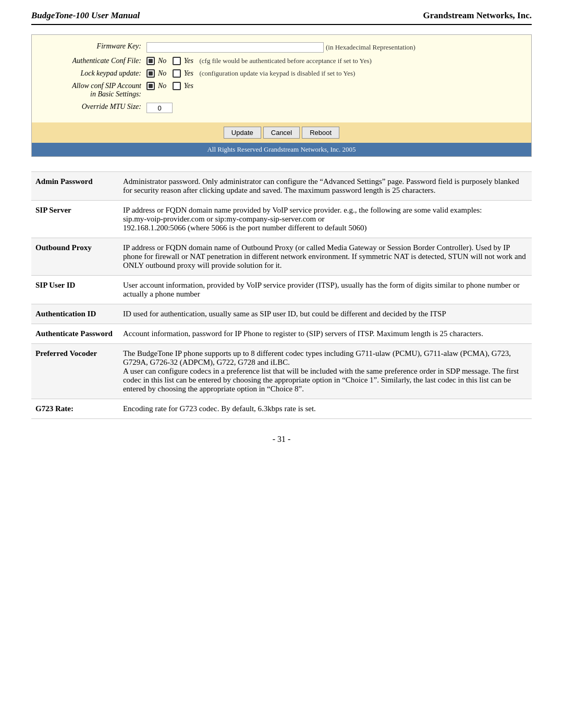 The width and height of the screenshot is (563, 728). Describe the element at coordinates (259, 61) in the screenshot. I see `auth-conf-value: No Yes (cfg file would be authenticated …` at that location.